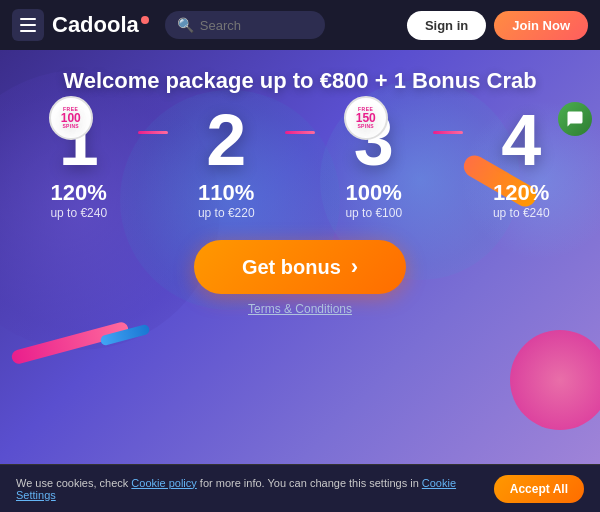 This screenshot has height=512, width=600. Describe the element at coordinates (71, 118) in the screenshot. I see `step-1-badge: FREE 100 SPINS` at that location.